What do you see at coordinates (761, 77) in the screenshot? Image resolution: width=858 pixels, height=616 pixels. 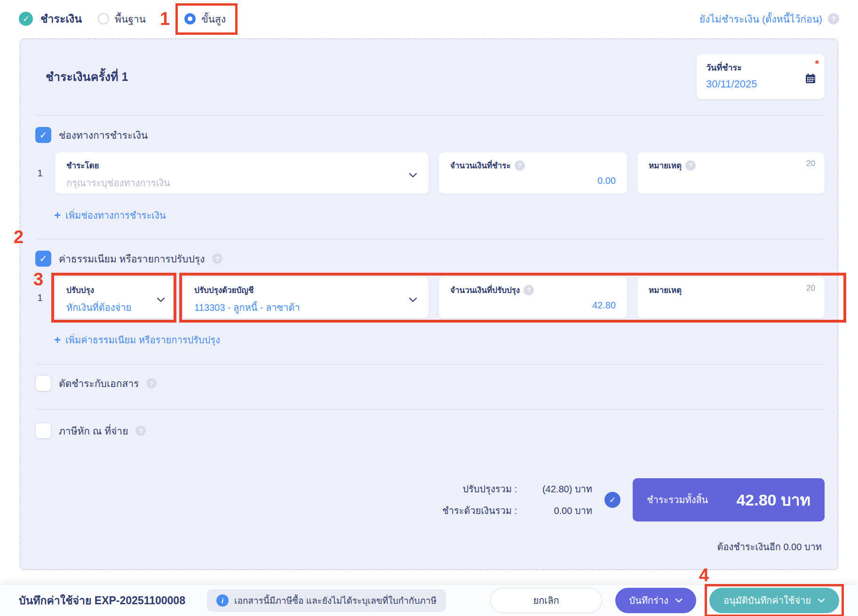 I see `payment-date-field: วันที่ชำระ 30/11/2025 *` at bounding box center [761, 77].